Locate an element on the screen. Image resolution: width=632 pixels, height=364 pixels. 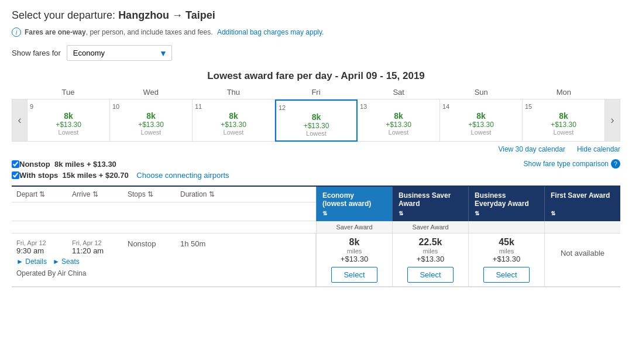
hide-calendar-link: Hide calendar is located at coordinates (599, 149).